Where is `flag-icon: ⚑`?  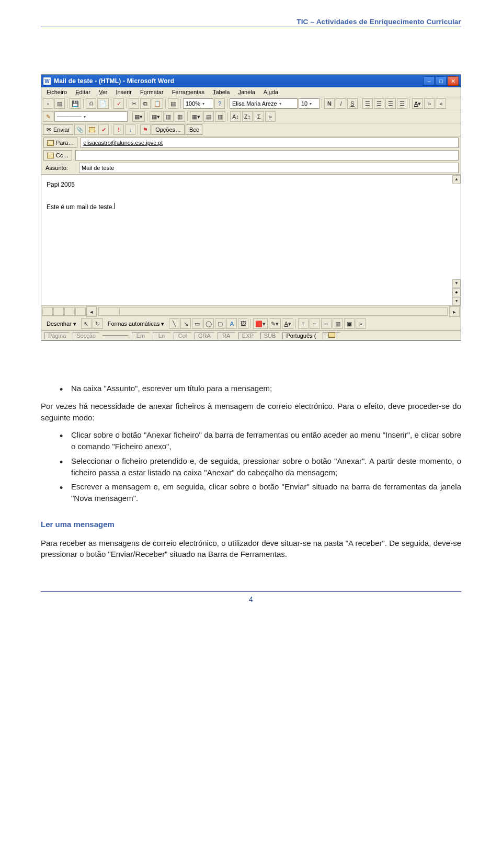
flag-icon: ⚑ is located at coordinates (145, 130).